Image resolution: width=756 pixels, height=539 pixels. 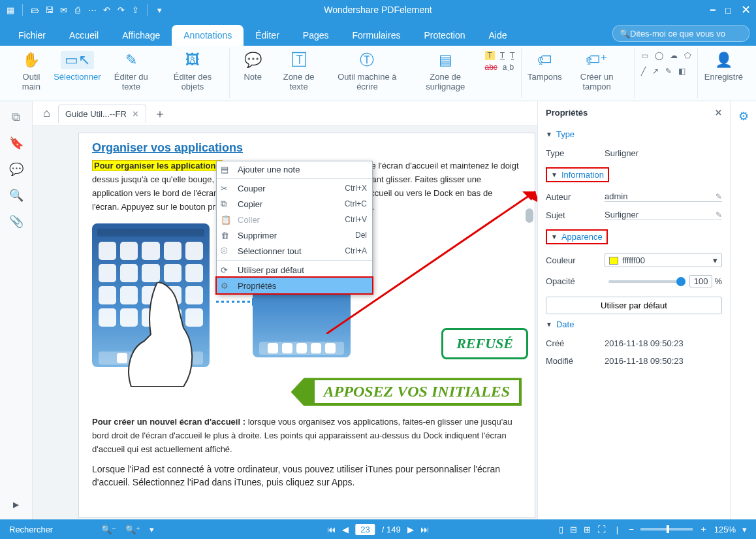 I want to click on last-page-icon: ⏭, so click(x=424, y=529).